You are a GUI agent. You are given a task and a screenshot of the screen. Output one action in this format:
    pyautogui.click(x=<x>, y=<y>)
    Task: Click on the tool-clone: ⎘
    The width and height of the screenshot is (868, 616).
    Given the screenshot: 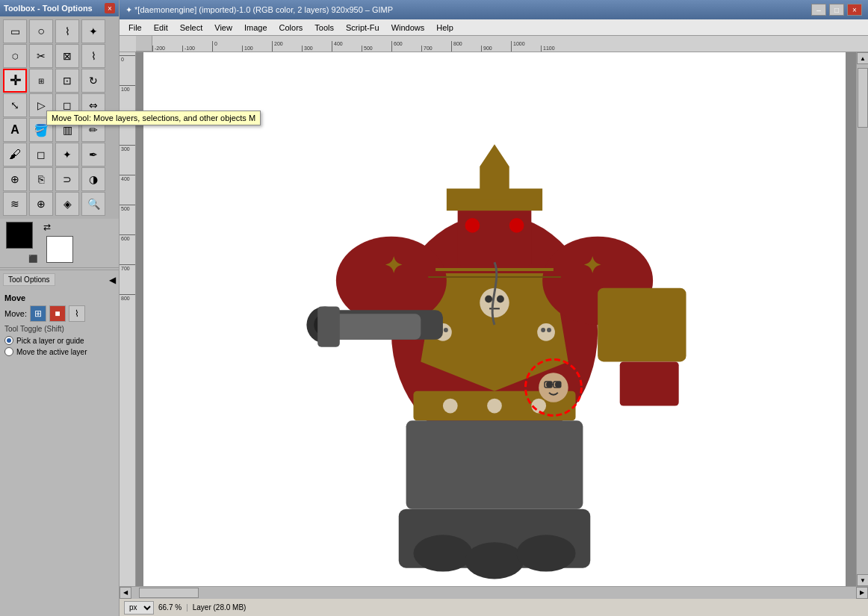 What is the action you would take?
    pyautogui.click(x=41, y=179)
    